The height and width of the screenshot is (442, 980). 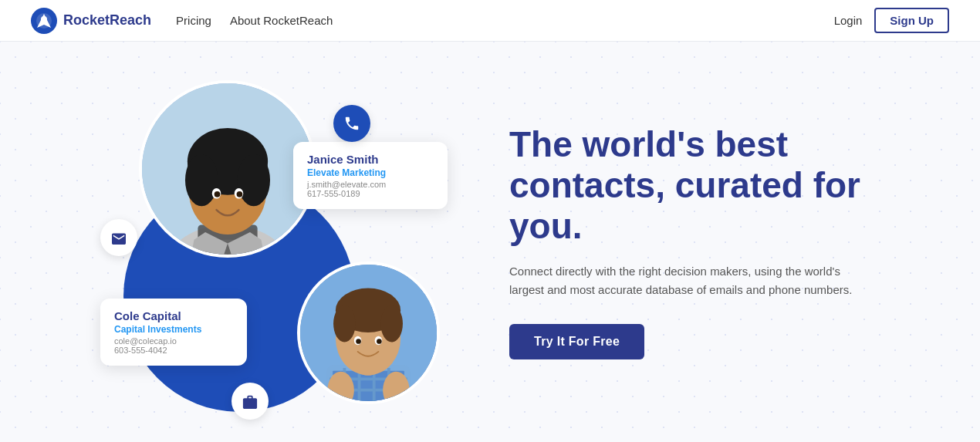 What do you see at coordinates (892, 20) in the screenshot?
I see `nav-actions: Login Sign Up` at bounding box center [892, 20].